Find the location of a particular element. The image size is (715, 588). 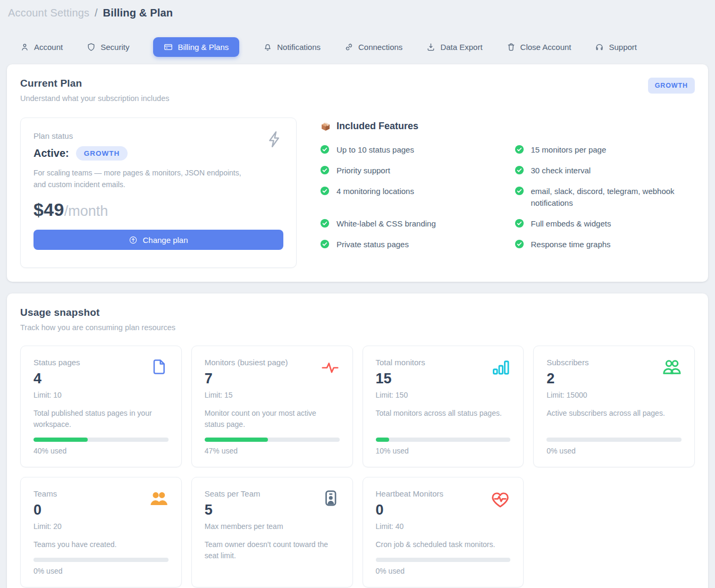

plan-status-badge: GROWTH is located at coordinates (102, 153).